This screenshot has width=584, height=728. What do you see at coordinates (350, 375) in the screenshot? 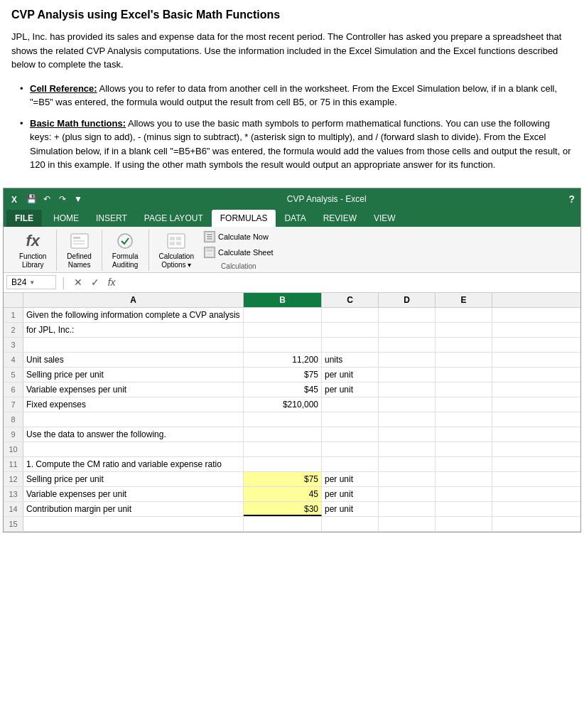
I see `cell-c5: per unit` at bounding box center [350, 375].